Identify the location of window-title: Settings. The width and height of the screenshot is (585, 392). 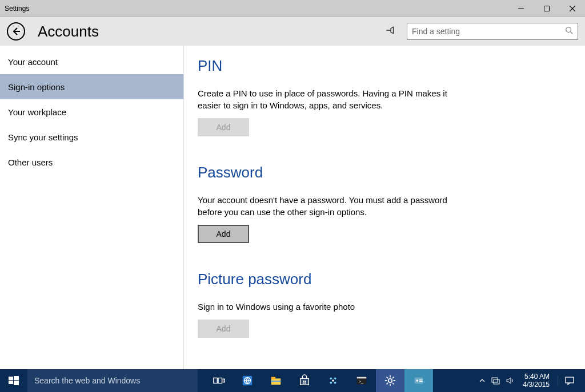
(15, 9).